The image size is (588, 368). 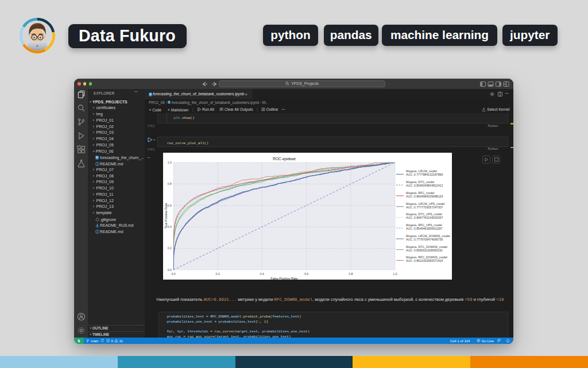 What do you see at coordinates (424, 250) in the screenshot?
I see `svg-text: AUC: 0.8360011928056151` at bounding box center [424, 250].